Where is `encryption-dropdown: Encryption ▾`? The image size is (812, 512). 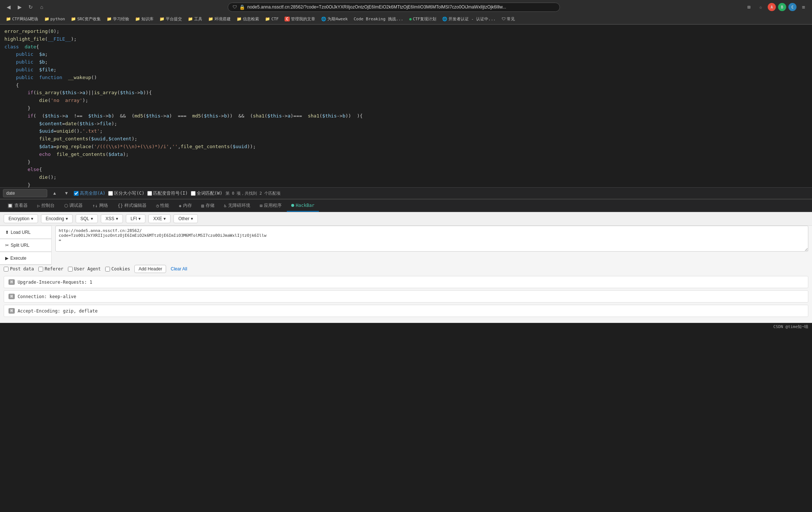 encryption-dropdown: Encryption ▾ is located at coordinates (21, 219).